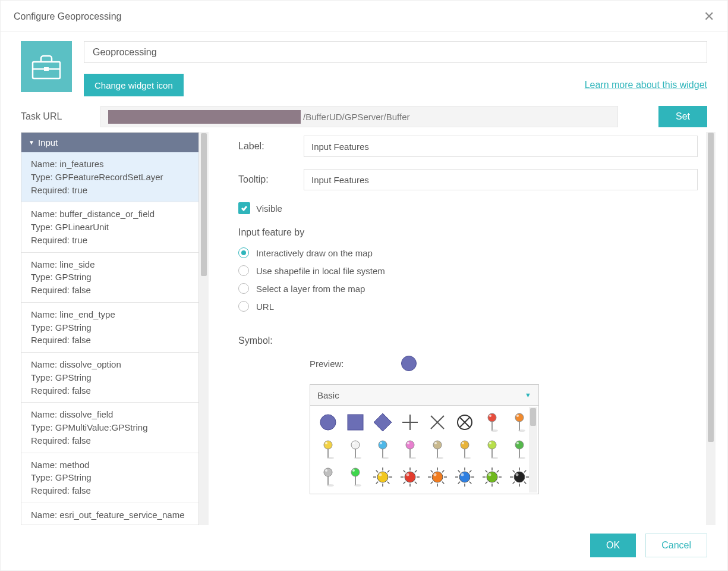  Describe the element at coordinates (711, 328) in the screenshot. I see `right-scrollbar` at that location.